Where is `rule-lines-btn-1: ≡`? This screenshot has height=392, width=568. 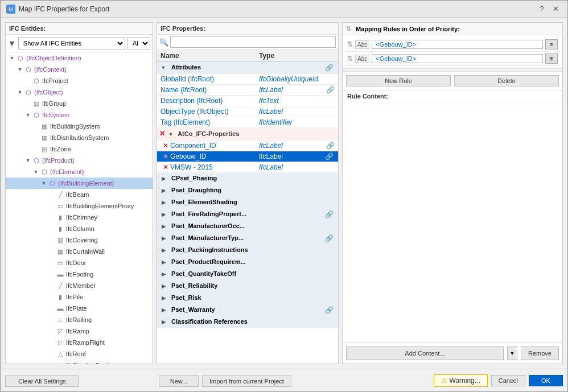 rule-lines-btn-1: ≡ is located at coordinates (551, 44).